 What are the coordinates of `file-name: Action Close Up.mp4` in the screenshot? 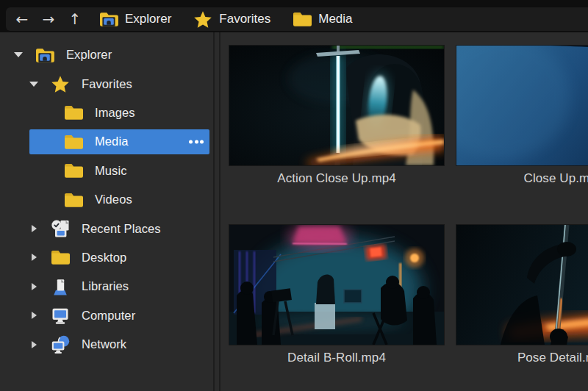 It's located at (337, 179).